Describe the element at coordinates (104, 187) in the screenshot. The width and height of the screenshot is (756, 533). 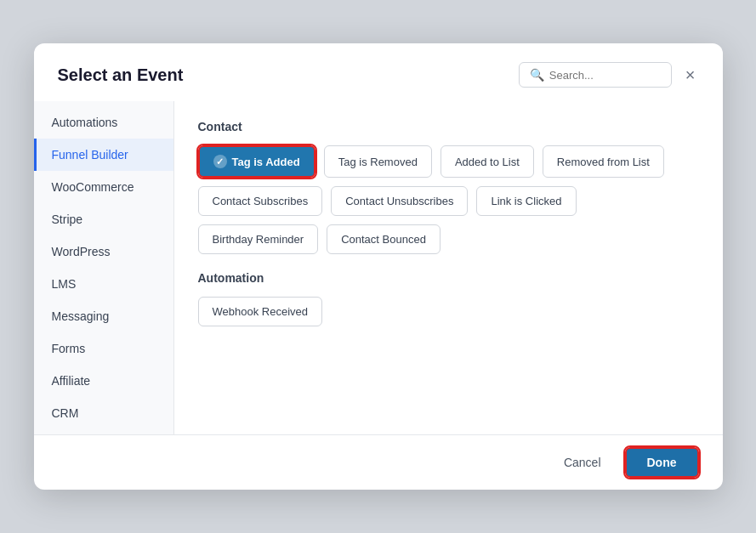
I see `sidebar-item-woocommerce: WooCommerce` at that location.